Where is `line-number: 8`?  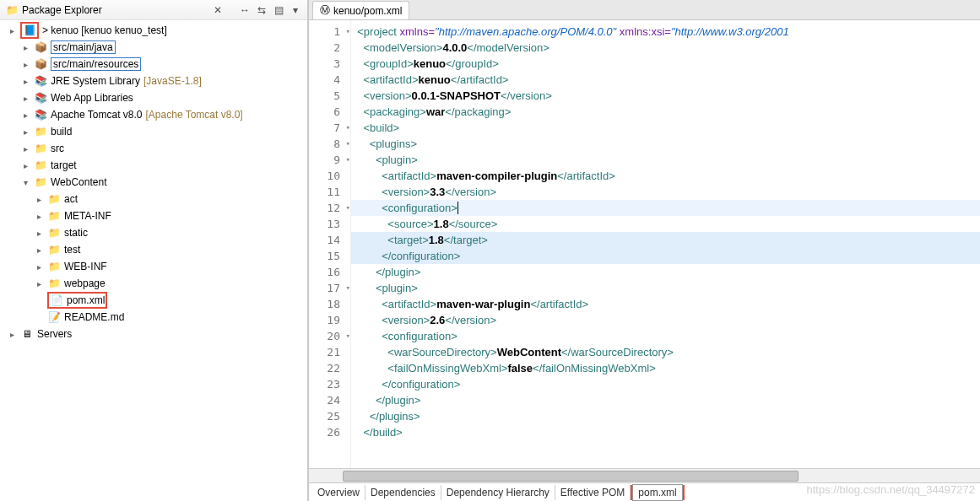
line-number: 8 is located at coordinates (329, 143).